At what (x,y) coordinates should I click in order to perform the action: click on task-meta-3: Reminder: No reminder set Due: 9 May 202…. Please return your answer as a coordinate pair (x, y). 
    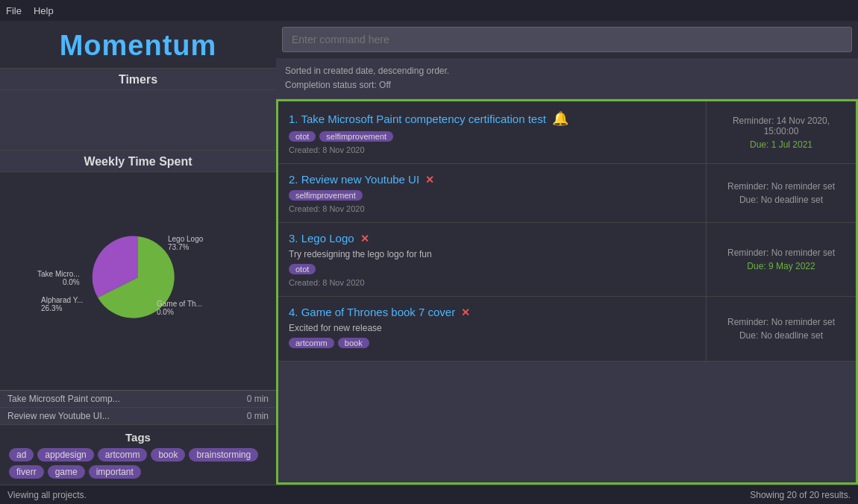
    Looking at the image, I should click on (781, 259).